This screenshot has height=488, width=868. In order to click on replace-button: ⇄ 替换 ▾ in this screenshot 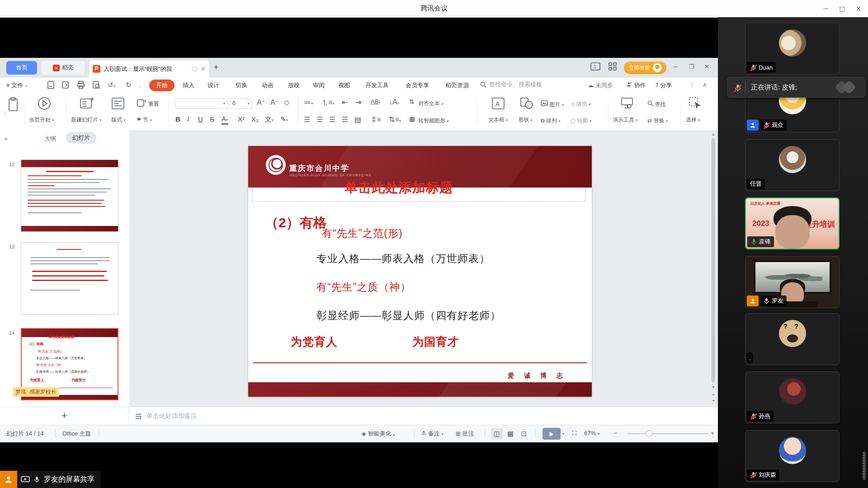, I will do `click(657, 121)`.